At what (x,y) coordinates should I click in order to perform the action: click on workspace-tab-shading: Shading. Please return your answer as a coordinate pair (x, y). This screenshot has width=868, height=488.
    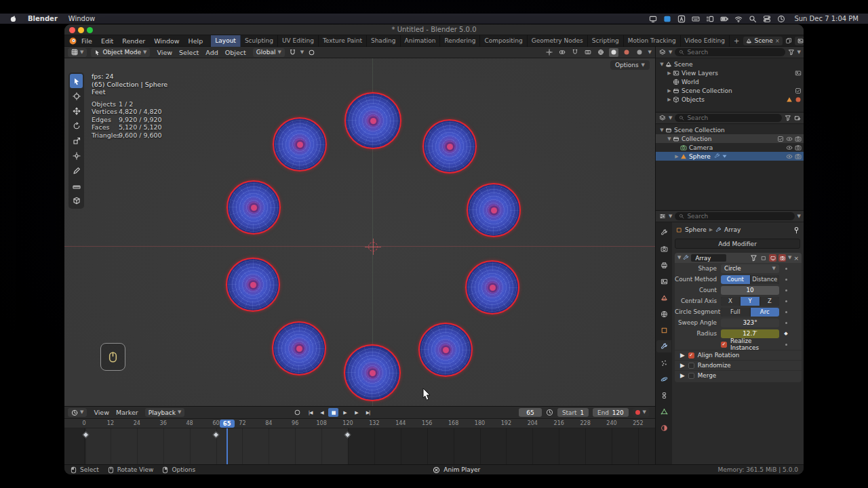
    Looking at the image, I should click on (384, 41).